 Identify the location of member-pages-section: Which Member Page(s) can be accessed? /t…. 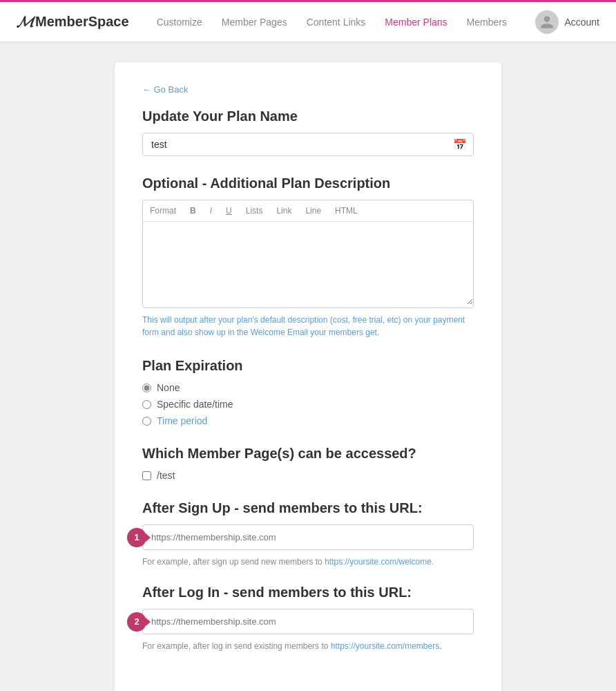
(308, 463).